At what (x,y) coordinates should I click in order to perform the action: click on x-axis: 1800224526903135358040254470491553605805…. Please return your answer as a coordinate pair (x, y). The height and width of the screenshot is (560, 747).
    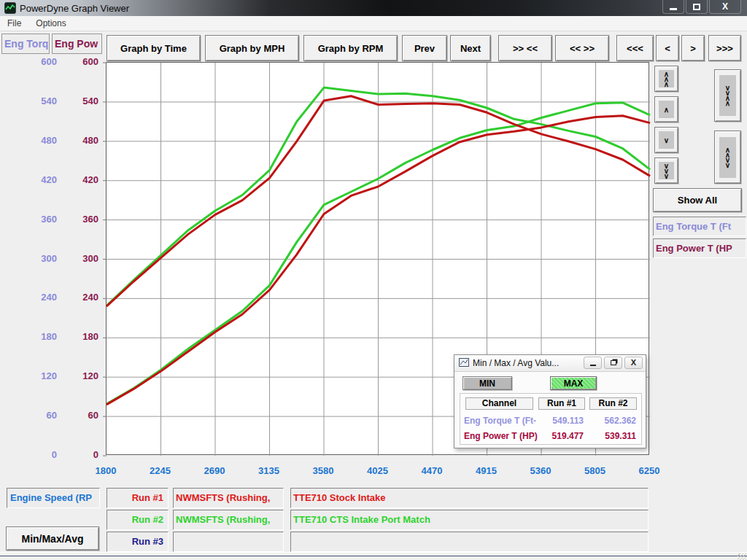
    Looking at the image, I should click on (378, 471).